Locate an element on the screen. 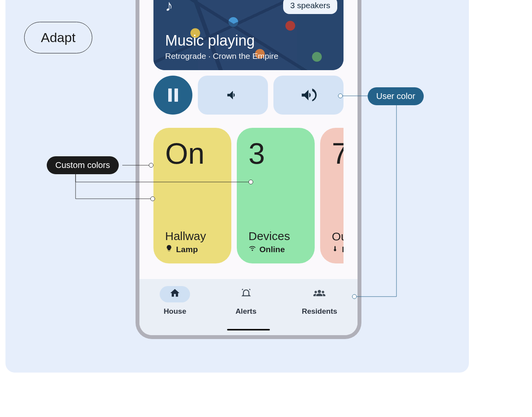  card-outside: 71 Outsi Heati is located at coordinates (332, 196).